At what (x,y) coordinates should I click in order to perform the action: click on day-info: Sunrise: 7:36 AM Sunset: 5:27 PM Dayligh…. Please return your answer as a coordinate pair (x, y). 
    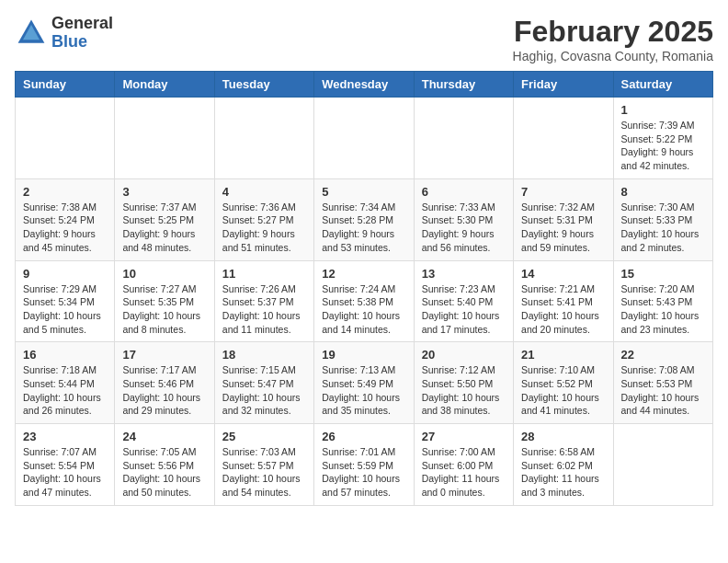
    Looking at the image, I should click on (265, 228).